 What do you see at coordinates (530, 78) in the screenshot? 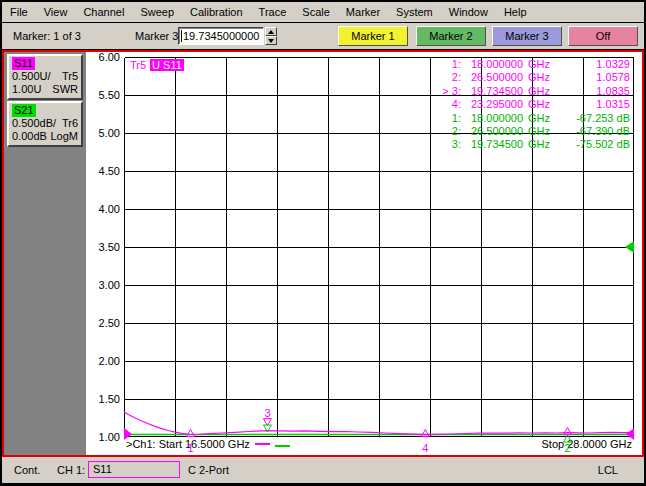
I see `marker-readout-row: 2:26.500000GHz1.0578` at bounding box center [530, 78].